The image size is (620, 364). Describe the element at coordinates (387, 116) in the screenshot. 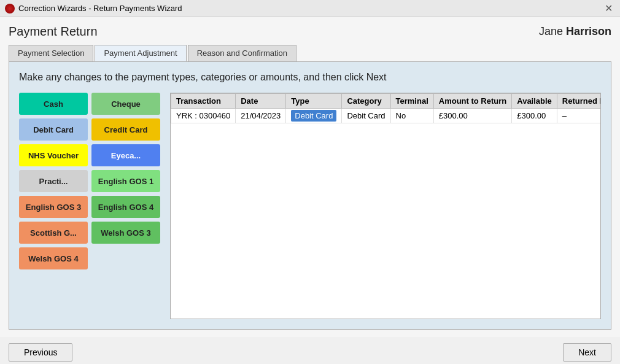

I see `table-body: YRK : 0300460 21/04/2023 Debit Card Debi…` at that location.